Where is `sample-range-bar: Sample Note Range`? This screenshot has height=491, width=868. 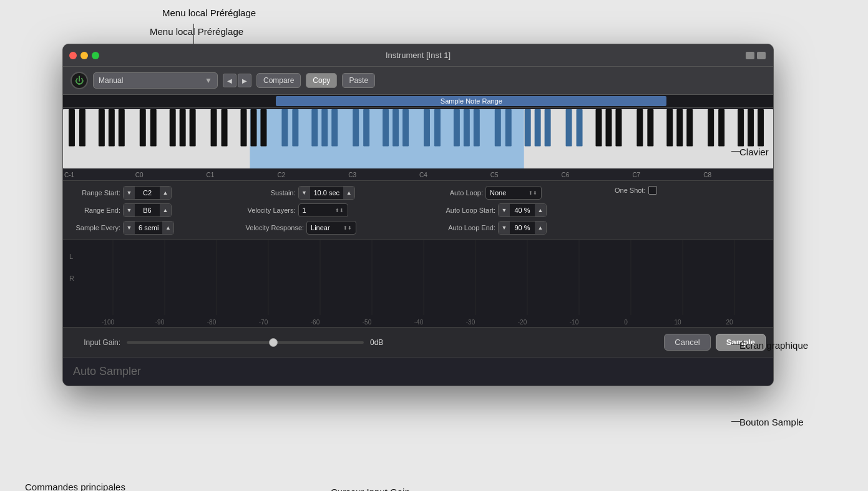 sample-range-bar: Sample Note Range is located at coordinates (418, 101).